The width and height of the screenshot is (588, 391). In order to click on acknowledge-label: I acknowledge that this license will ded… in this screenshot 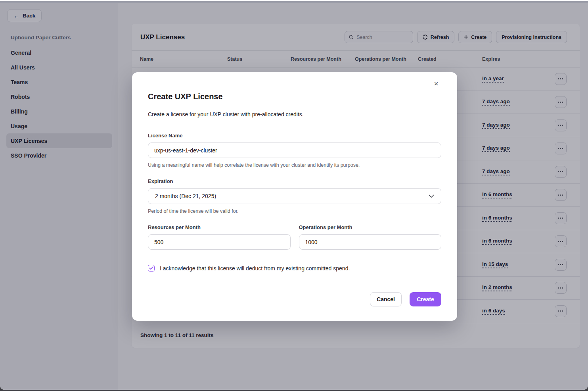, I will do `click(255, 268)`.